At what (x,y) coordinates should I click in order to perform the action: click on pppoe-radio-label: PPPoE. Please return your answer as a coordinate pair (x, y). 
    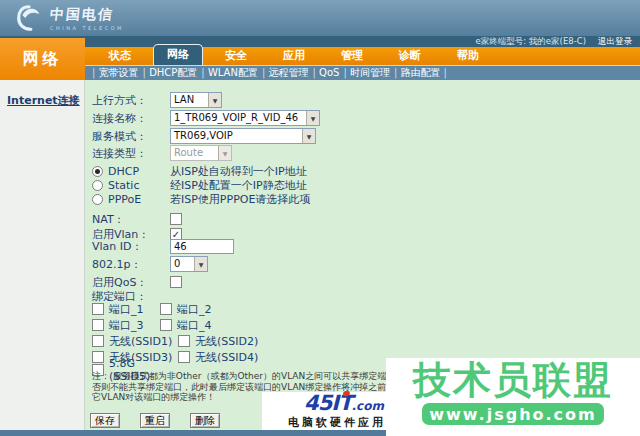
    Looking at the image, I should click on (139, 200).